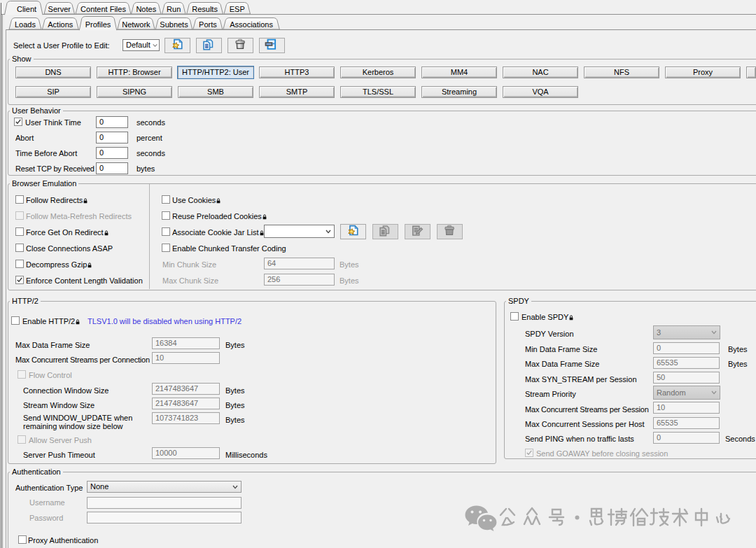  What do you see at coordinates (27, 9) in the screenshot?
I see `svg-text: Client` at bounding box center [27, 9].